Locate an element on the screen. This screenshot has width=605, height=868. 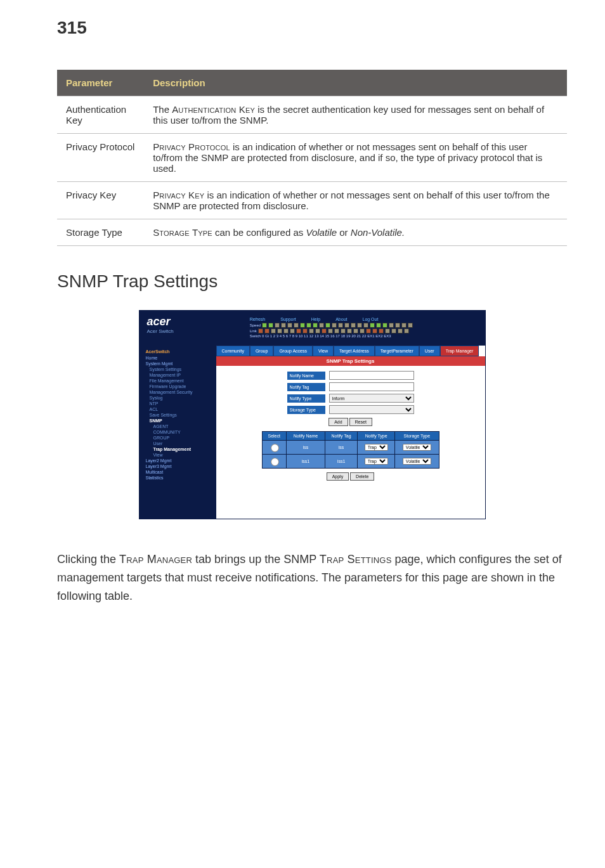
sidebar-item: ACL is located at coordinates (179, 410).